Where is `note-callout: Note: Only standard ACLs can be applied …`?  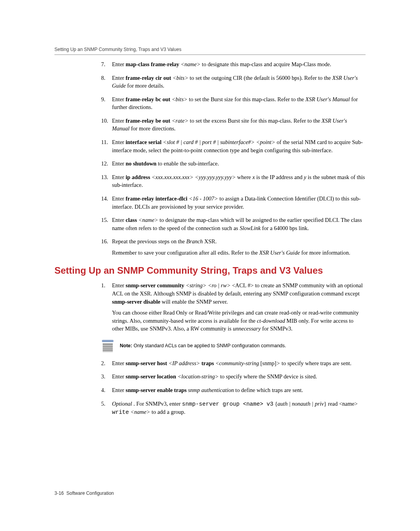 note-callout: Note: Only standard ACLs can be applied … is located at coordinates (233, 346).